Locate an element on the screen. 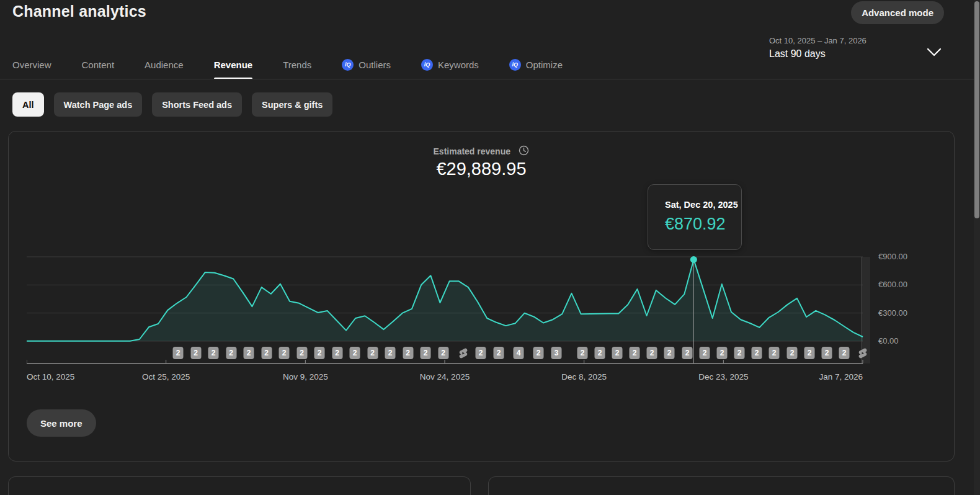  scrollbar is located at coordinates (977, 248).